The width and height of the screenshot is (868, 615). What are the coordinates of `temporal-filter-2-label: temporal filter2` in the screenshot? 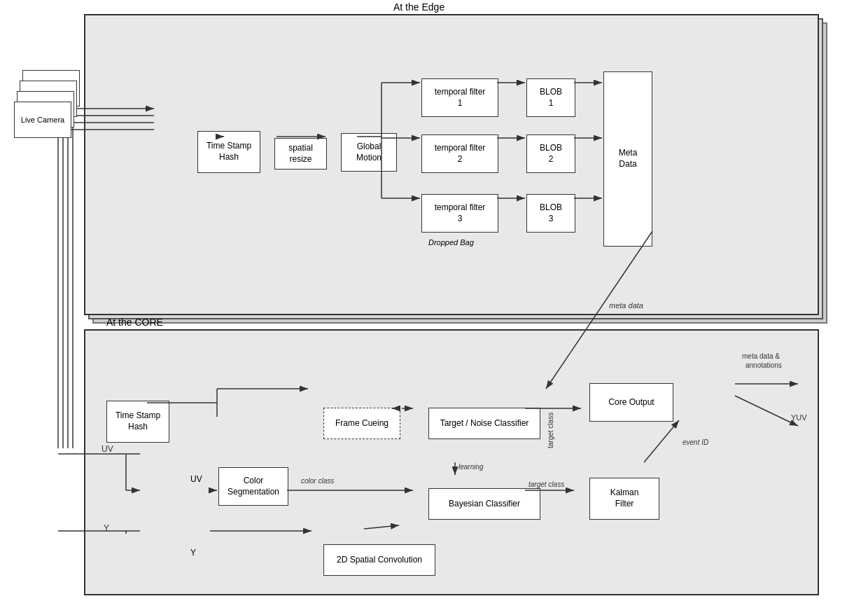 It's located at (461, 154).